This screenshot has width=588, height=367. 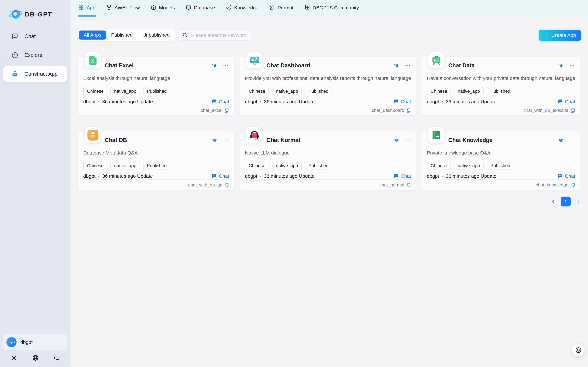 I want to click on tag-published: Published, so click(x=318, y=91).